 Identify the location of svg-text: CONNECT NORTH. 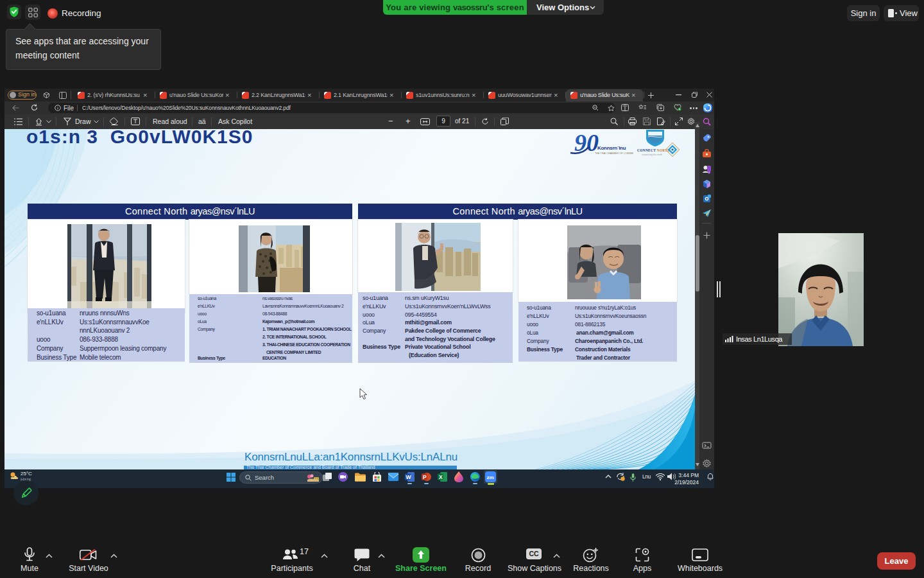
(654, 150).